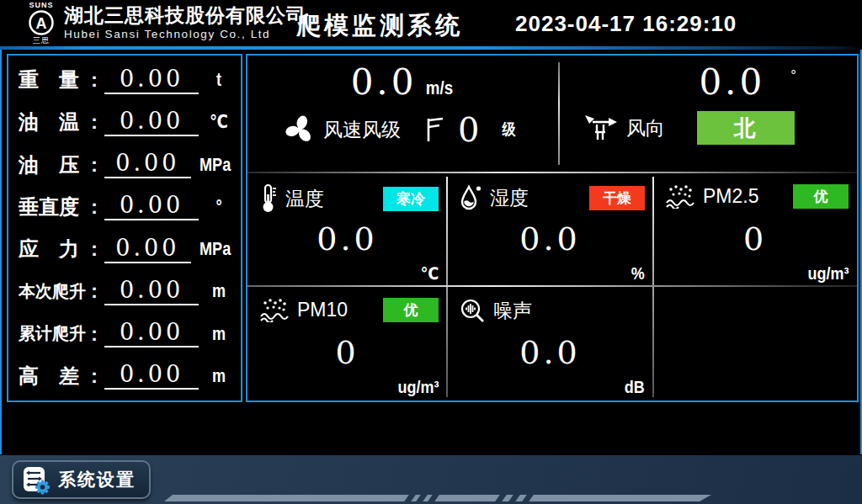 The width and height of the screenshot is (862, 504). I want to click on measure-row-verticality: 垂直度: 0.00 °, so click(125, 207).